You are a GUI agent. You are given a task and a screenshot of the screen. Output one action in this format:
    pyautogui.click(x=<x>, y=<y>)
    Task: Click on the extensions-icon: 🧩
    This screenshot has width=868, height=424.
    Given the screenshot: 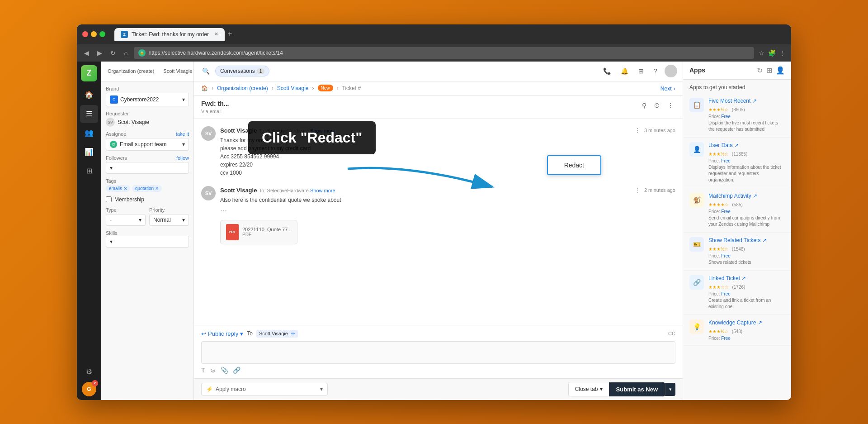 What is the action you would take?
    pyautogui.click(x=772, y=53)
    